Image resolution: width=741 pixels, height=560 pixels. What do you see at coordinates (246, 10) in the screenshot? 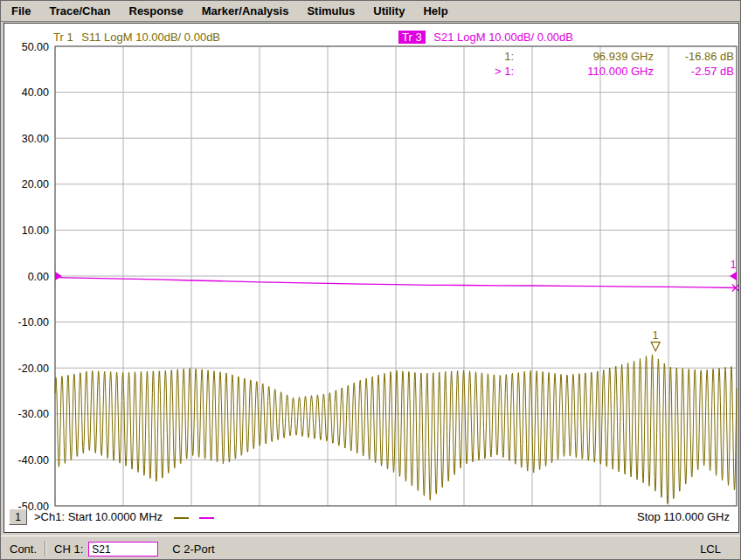
I see `menu-item-marker-analysis: Marker/Analysis` at bounding box center [246, 10].